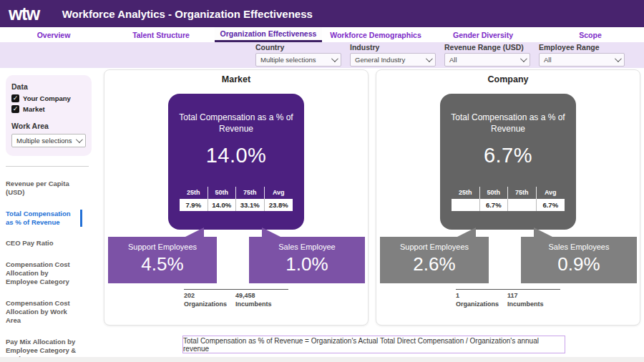  I want to click on filter-revenue-range-dropdown: All, so click(487, 60).